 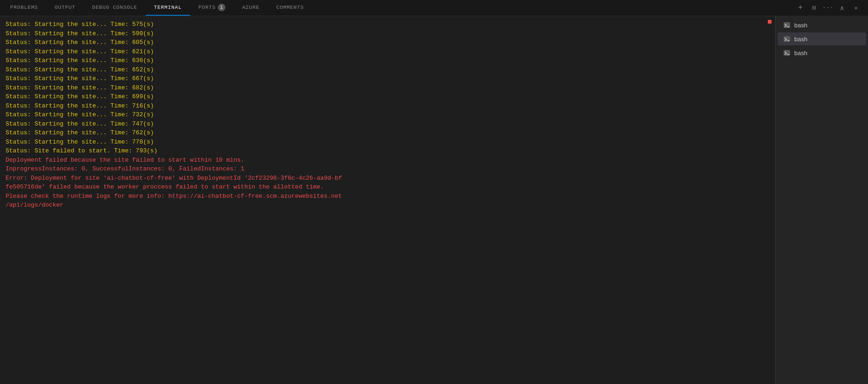 What do you see at coordinates (388, 151) in the screenshot?
I see `terminal-line: Status: Site failed to start. Time: 793(…` at bounding box center [388, 151].